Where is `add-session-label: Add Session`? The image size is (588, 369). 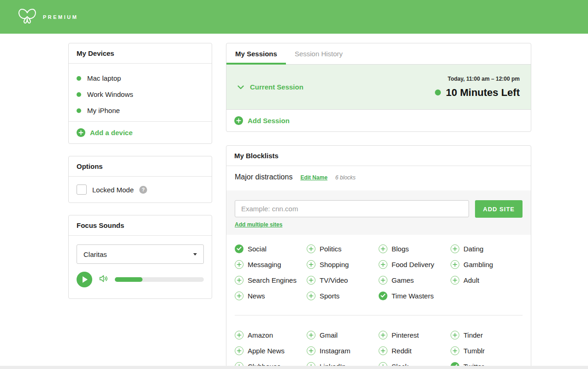
add-session-label: Add Session is located at coordinates (268, 121).